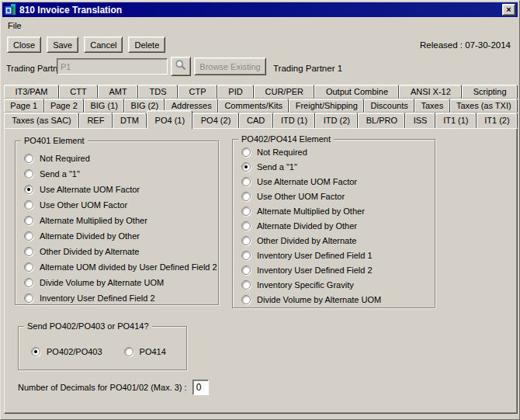 The image size is (520, 420). Describe the element at coordinates (11, 9) in the screenshot. I see `app-icon` at that location.